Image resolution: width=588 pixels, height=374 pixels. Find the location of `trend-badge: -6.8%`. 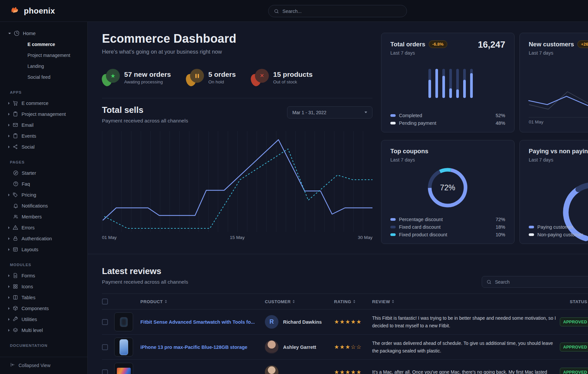

trend-badge: -6.8% is located at coordinates (438, 44).